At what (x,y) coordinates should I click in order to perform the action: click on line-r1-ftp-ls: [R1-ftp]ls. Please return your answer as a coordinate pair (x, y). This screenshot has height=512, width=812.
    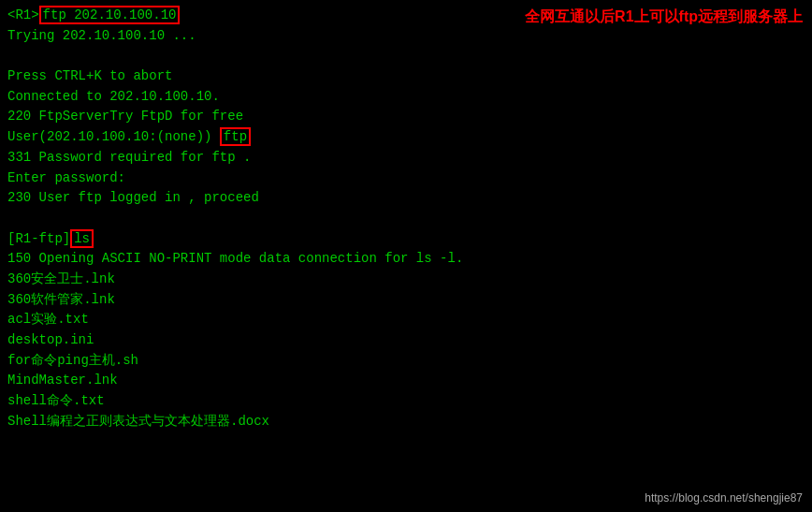
    Looking at the image, I should click on (406, 240).